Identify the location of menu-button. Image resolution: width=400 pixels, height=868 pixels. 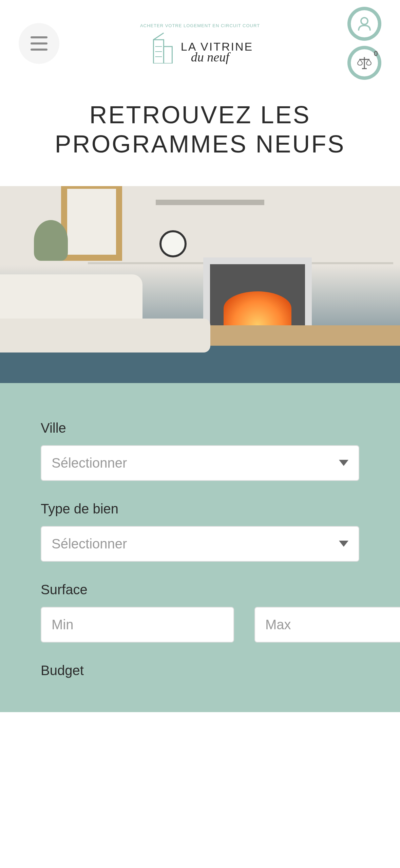
(39, 43).